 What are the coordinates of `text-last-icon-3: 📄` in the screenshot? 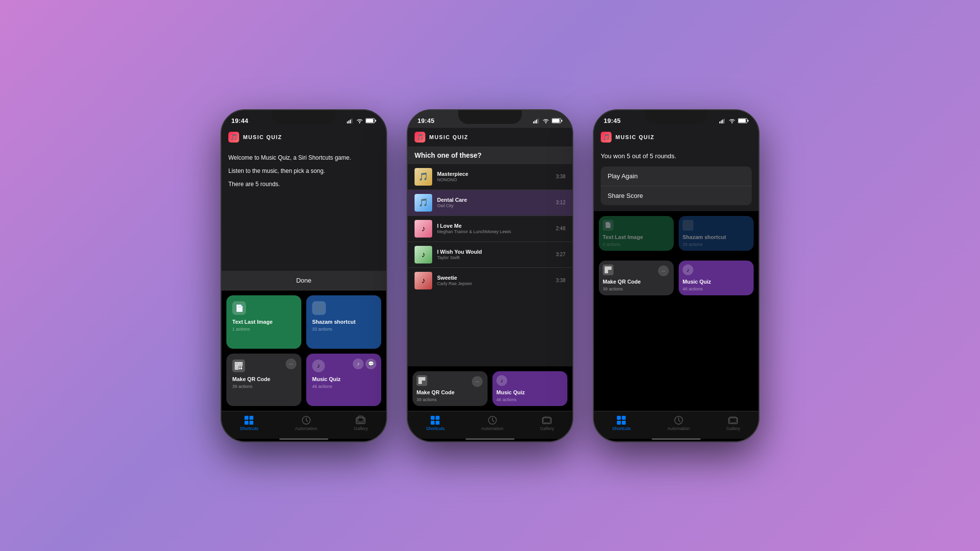 It's located at (608, 225).